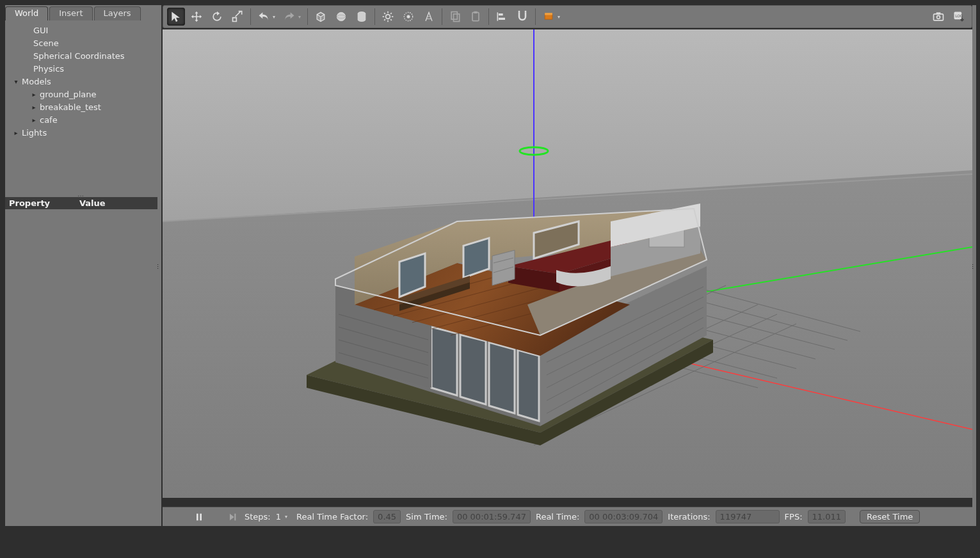  I want to click on tree-item-scene: ▸Scene, so click(81, 44).